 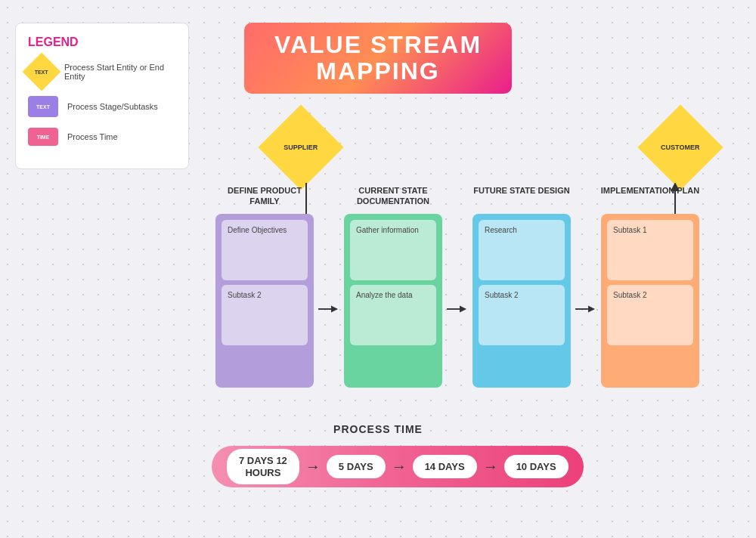 What do you see at coordinates (650, 286) in the screenshot?
I see `stage-column-4: IMPLEMENTATION PLAN Subtask 1 Subtask 2` at bounding box center [650, 286].